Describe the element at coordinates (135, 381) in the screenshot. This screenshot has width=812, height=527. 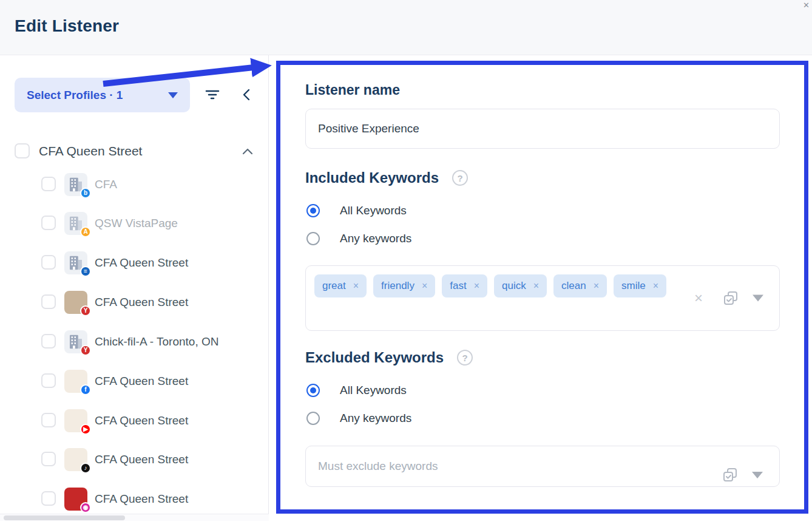
I see `list-item: f CFA Queen Street` at that location.